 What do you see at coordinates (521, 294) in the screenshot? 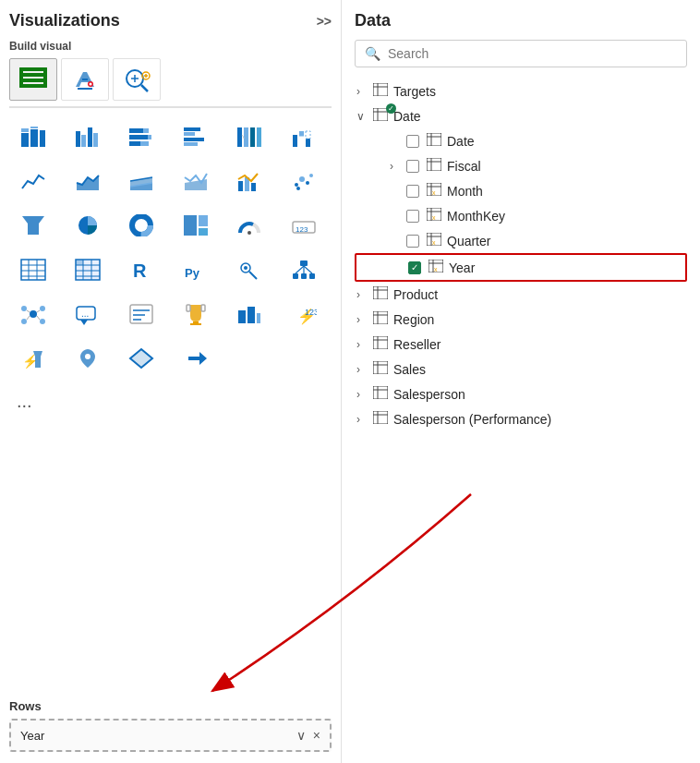
I see `tree-item-product: › Product` at bounding box center [521, 294].